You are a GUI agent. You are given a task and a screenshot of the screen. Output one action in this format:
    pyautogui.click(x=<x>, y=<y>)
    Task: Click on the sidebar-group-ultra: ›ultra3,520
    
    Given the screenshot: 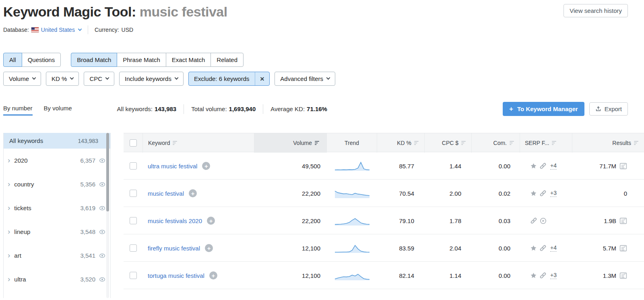 What is the action you would take?
    pyautogui.click(x=57, y=279)
    